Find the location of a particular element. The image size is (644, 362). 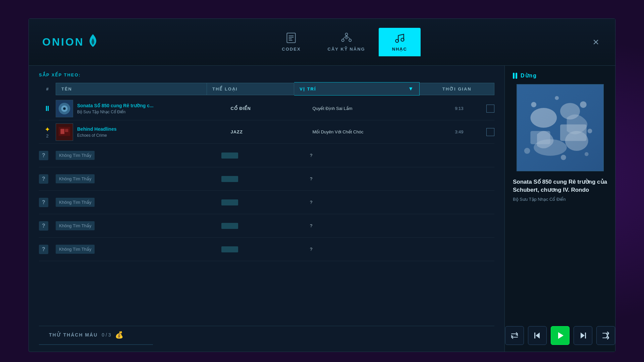

track-title: Behind Headlines is located at coordinates (152, 129).